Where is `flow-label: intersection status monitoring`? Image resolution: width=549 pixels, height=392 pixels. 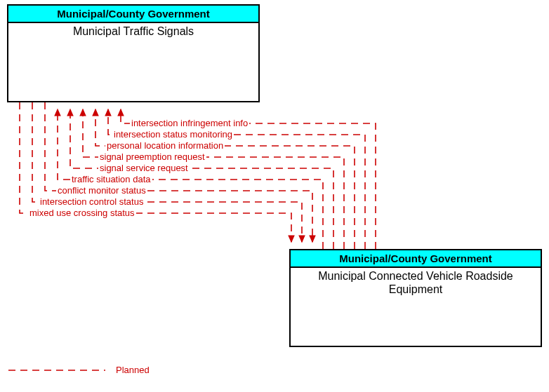
flow-label: intersection status monitoring is located at coordinates (173, 135).